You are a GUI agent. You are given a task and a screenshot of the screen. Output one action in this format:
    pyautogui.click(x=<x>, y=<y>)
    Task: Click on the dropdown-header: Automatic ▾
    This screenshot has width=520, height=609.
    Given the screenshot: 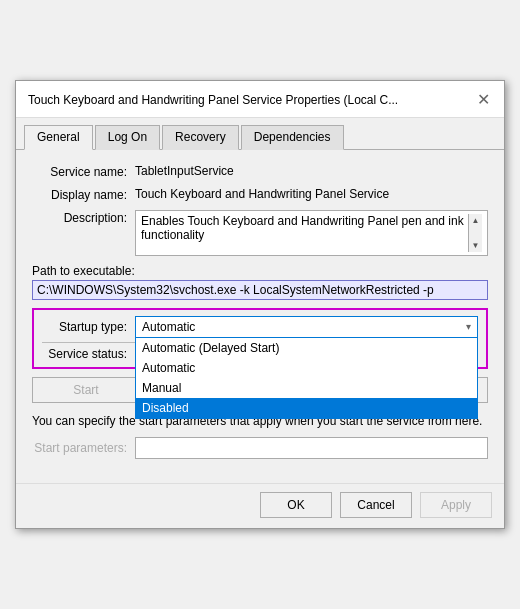 What is the action you would take?
    pyautogui.click(x=306, y=327)
    